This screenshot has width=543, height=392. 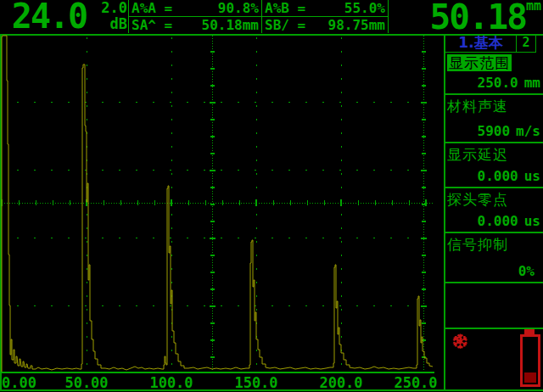 What do you see at coordinates (490, 43) in the screenshot?
I see `menu-tab-row: 1.基本 2` at bounding box center [490, 43].